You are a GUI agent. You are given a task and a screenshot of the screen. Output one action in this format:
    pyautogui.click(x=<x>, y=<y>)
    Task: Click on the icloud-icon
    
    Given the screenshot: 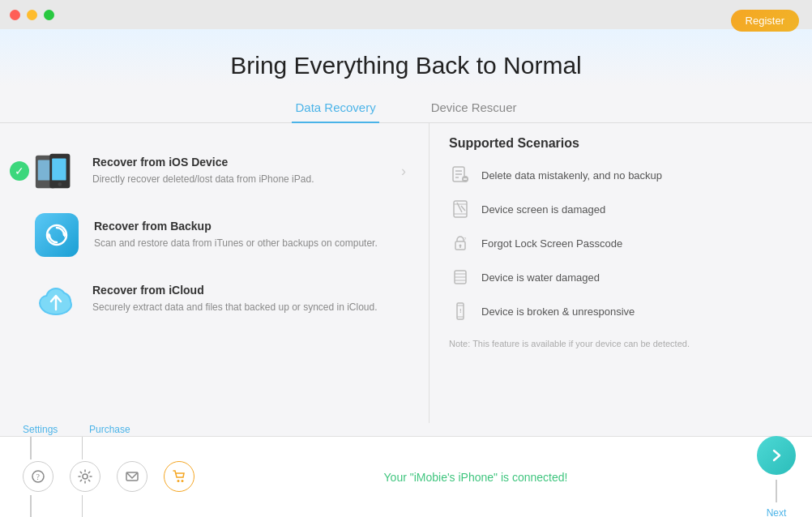 What is the action you would take?
    pyautogui.click(x=56, y=299)
    